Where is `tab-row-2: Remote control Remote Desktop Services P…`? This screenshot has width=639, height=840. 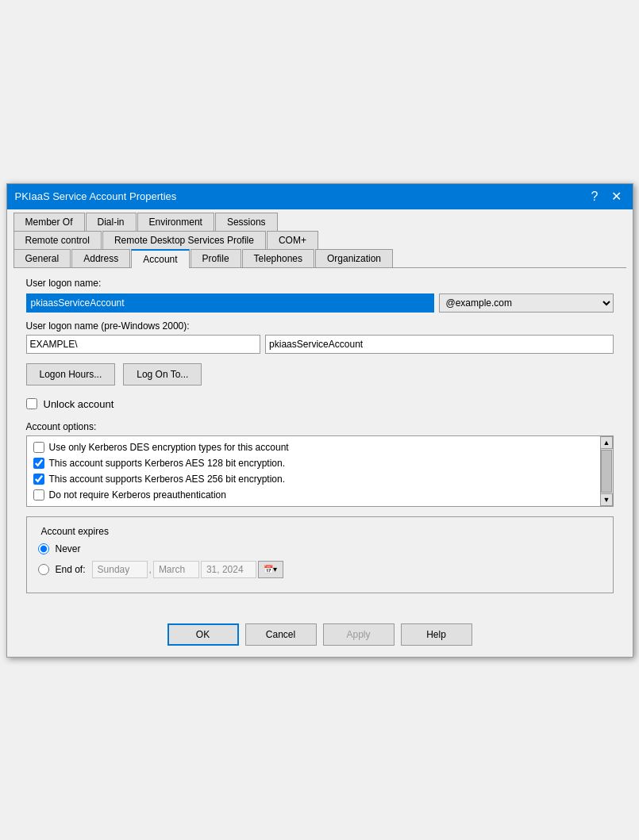 tab-row-2: Remote control Remote Desktop Services P… is located at coordinates (320, 240).